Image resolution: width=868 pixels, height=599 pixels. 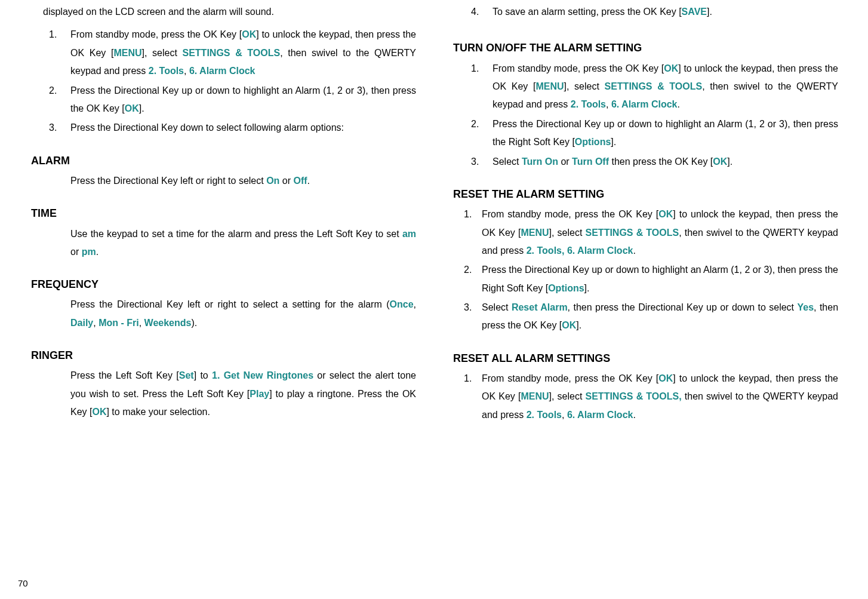 I want to click on step-3: 3. Press the Directional Key down to sel…, so click(x=244, y=128).